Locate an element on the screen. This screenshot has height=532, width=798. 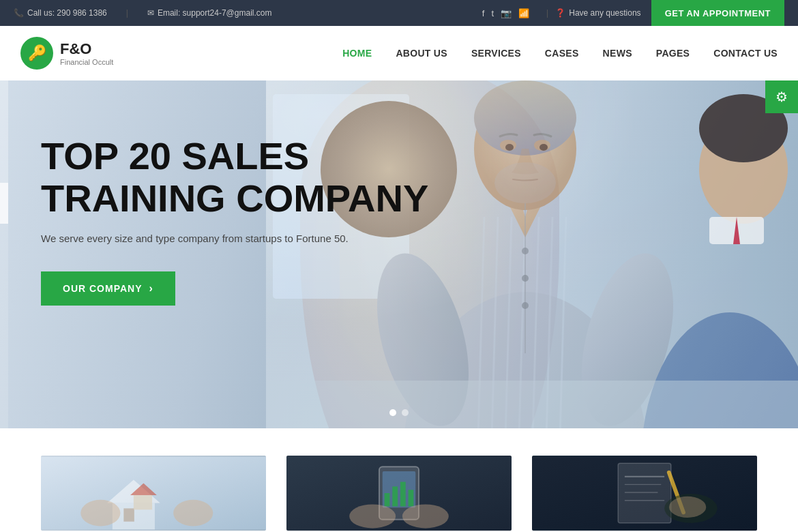
settings-icon: ⚙ is located at coordinates (782, 97).